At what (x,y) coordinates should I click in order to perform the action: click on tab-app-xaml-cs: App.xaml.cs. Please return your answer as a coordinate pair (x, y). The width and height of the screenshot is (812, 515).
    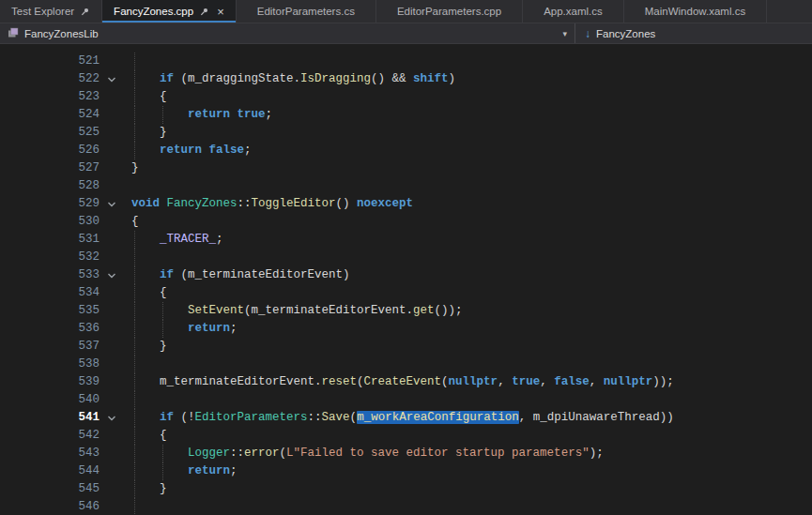
    Looking at the image, I should click on (574, 11).